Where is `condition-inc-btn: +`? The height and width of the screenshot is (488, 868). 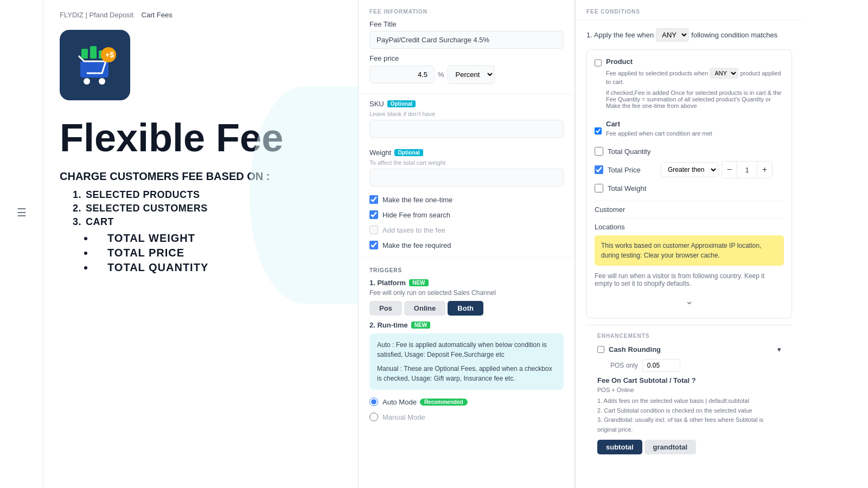 condition-inc-btn: + is located at coordinates (764, 170).